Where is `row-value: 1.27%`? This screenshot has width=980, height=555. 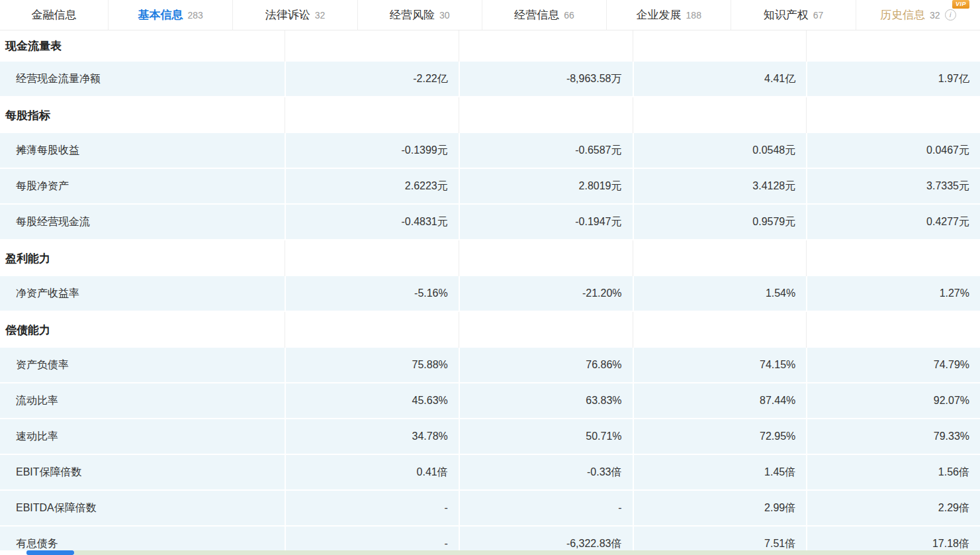
row-value: 1.27% is located at coordinates (893, 293).